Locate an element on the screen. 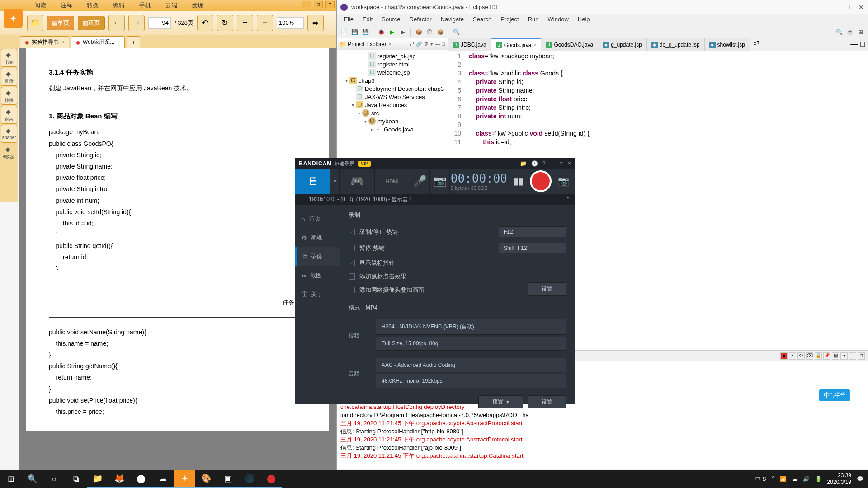 The image size is (868, 488). menu-refactor: Refactor is located at coordinates (420, 20).